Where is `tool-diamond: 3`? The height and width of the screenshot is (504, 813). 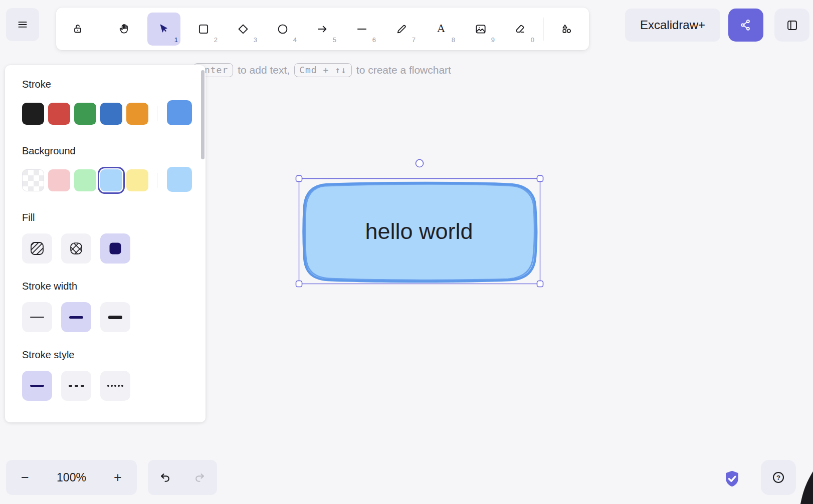 tool-diamond: 3 is located at coordinates (243, 29).